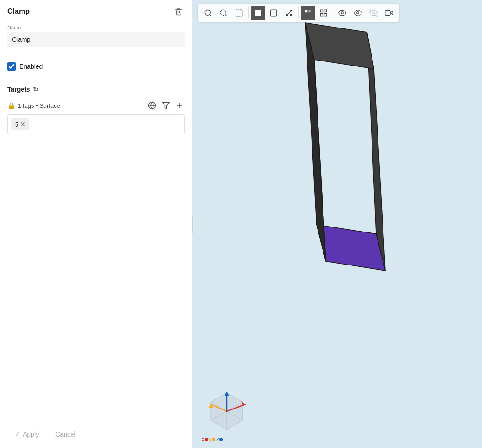  Describe the element at coordinates (23, 124) in the screenshot. I see `chip-remove-button: ✕` at that location.